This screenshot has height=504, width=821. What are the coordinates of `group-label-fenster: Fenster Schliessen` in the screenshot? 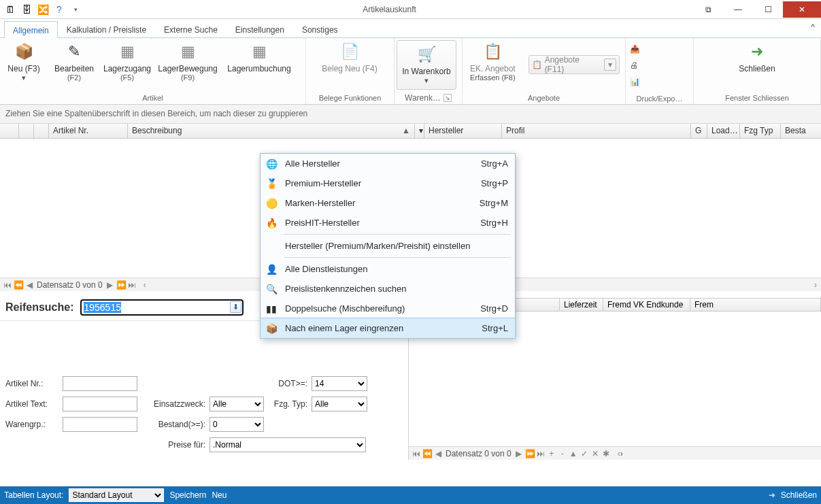 It's located at (757, 98).